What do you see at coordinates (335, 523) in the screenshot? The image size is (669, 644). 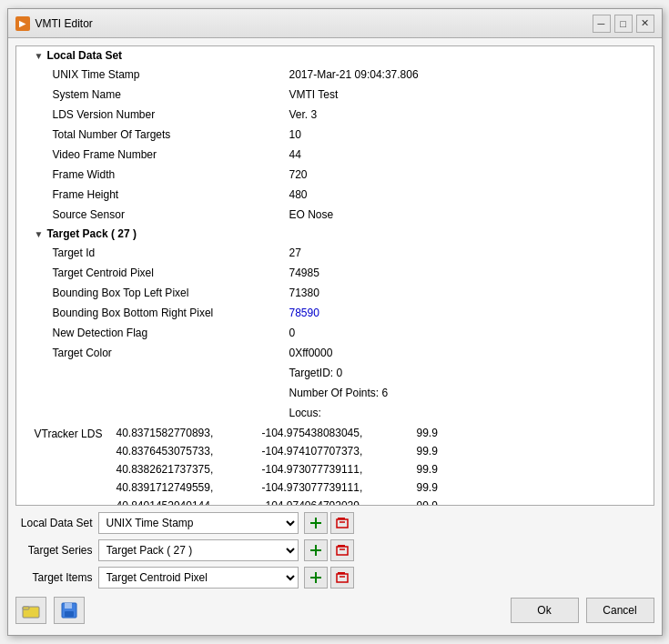 I see `local-dataset-row: Local Data Set UNIX Time Stamp System Na…` at bounding box center [335, 523].